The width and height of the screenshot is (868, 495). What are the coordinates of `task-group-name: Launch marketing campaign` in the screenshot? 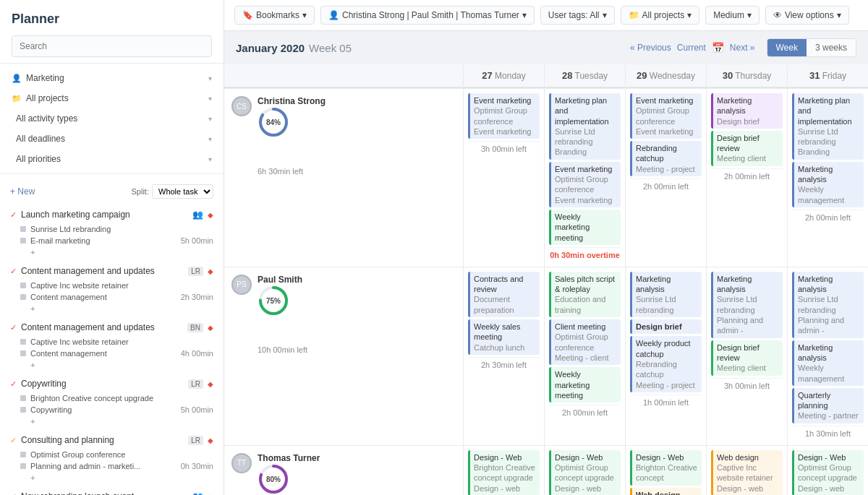 It's located at (104, 215).